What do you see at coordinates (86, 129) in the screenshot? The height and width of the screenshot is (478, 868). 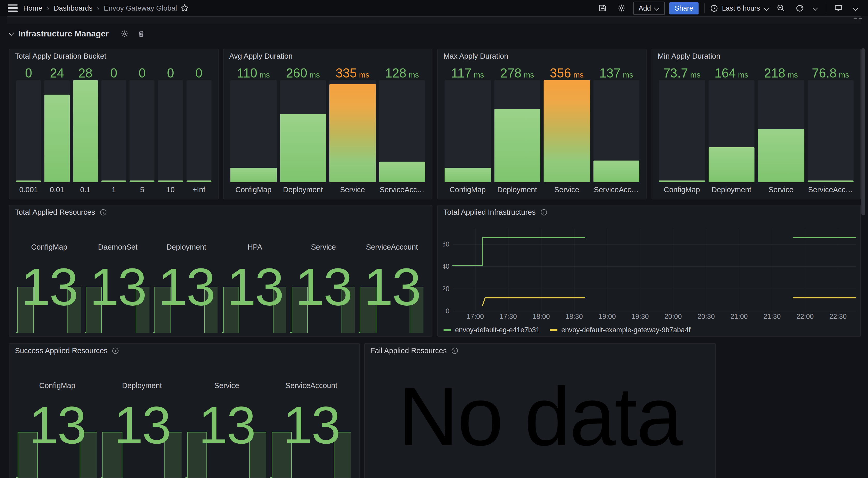 I see `gauge-column: 280.1` at bounding box center [86, 129].